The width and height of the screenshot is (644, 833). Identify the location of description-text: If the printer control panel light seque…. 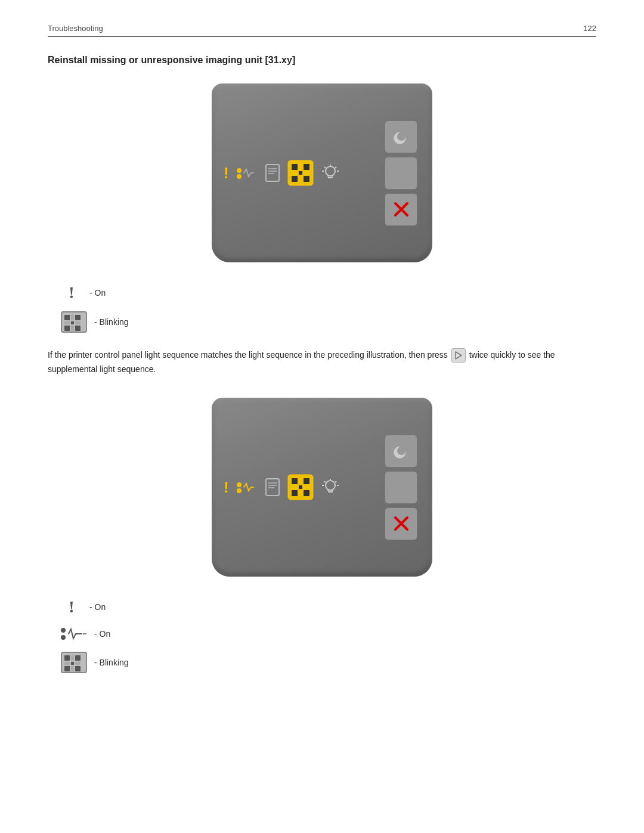
(322, 363).